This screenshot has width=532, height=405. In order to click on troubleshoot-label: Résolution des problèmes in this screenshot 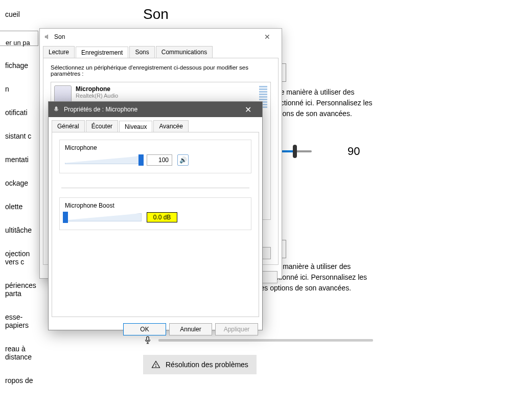, I will do `click(207, 365)`.